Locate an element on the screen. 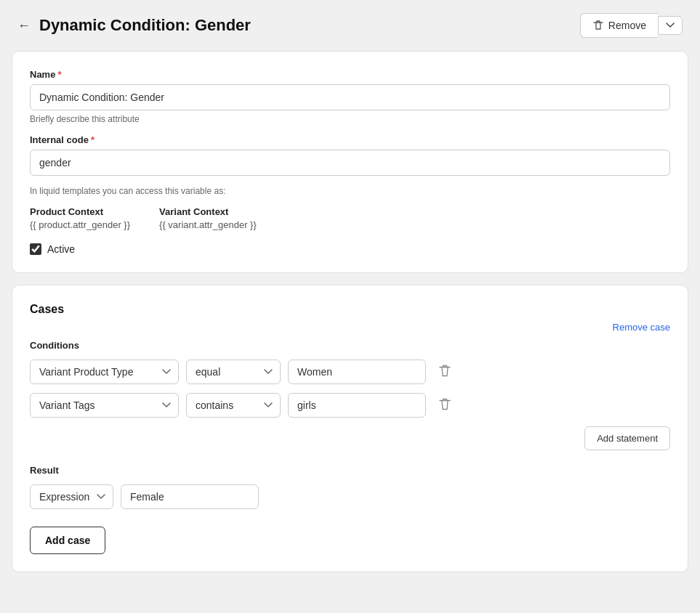 This screenshot has height=613, width=700. internal-code-label: Internal code* is located at coordinates (350, 139).